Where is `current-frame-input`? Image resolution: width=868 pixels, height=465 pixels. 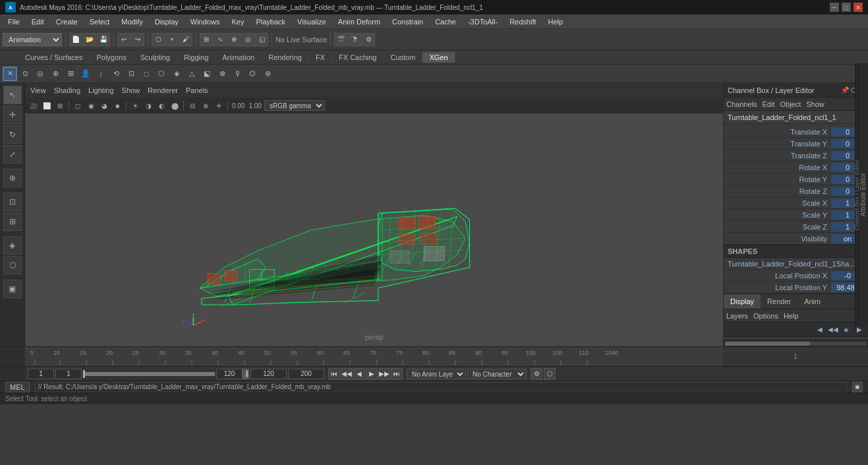 current-frame-input is located at coordinates (41, 374).